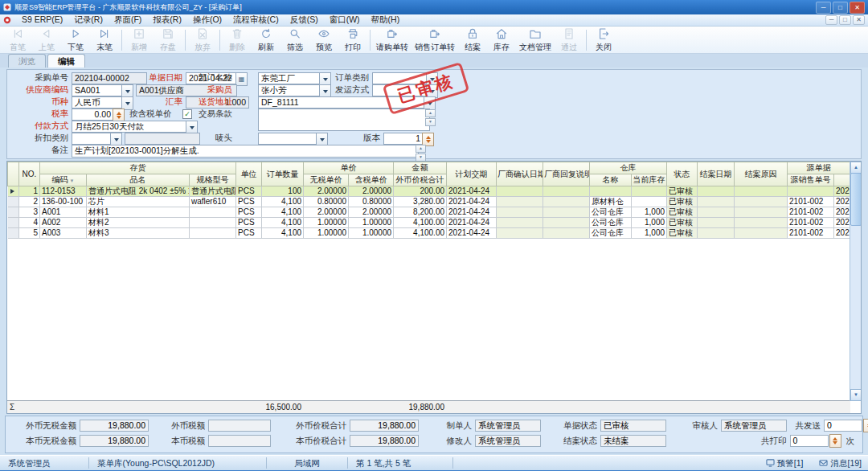  What do you see at coordinates (429, 223) in the screenshot?
I see `table-row: 4A002材料2PCS4,1001.000001.000004,100.0020…` at bounding box center [429, 223].